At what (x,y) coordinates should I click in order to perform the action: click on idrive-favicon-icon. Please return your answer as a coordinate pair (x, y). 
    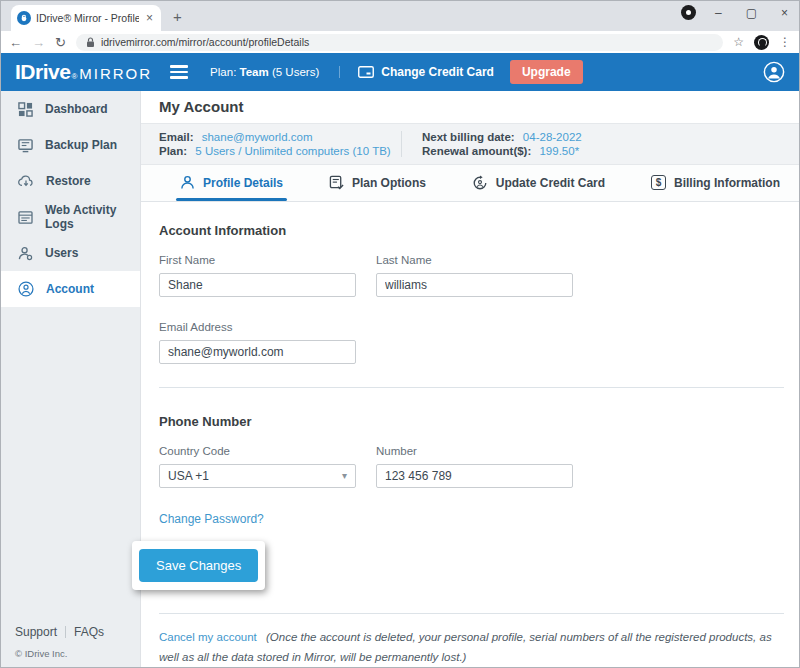
    Looking at the image, I should click on (24, 18).